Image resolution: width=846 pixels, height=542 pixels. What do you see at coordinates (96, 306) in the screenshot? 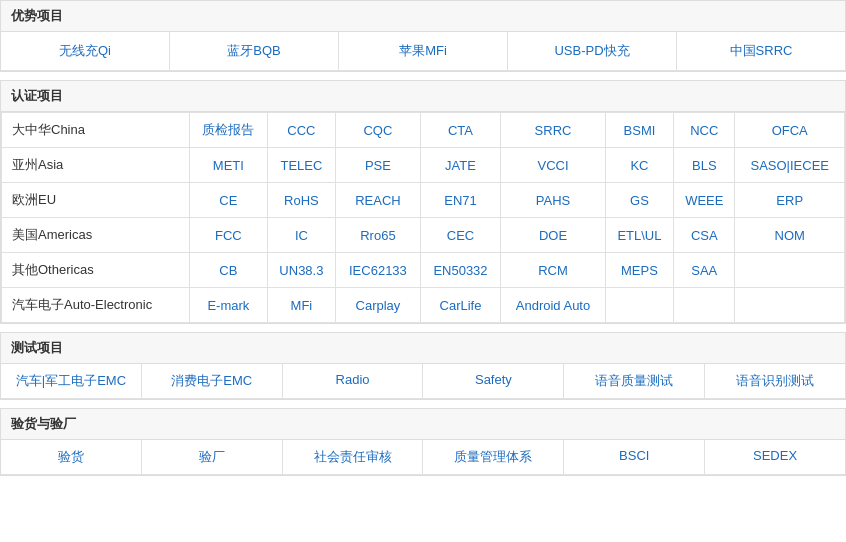
I see `cert-label-5: 汽车电子Auto-Electronic` at bounding box center [96, 306].